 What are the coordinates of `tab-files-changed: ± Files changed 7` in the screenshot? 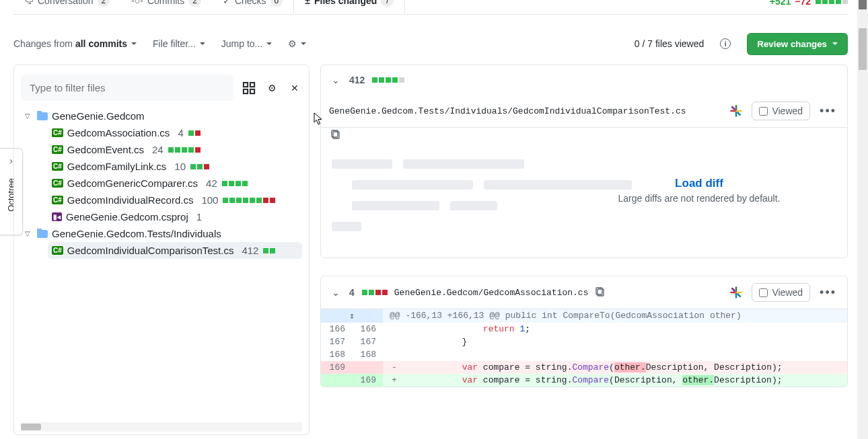 It's located at (349, 7).